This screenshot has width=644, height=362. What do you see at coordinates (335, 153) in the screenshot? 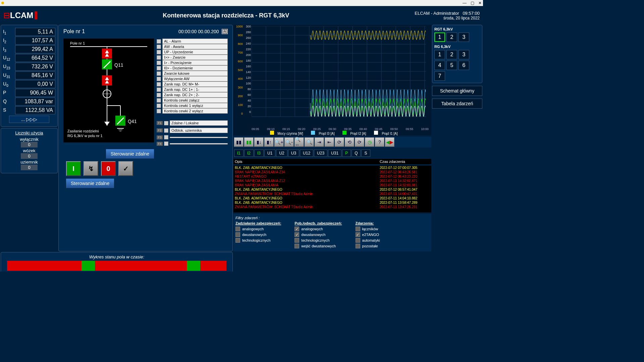
I see `signal-toggle-U31: U31` at bounding box center [335, 153].